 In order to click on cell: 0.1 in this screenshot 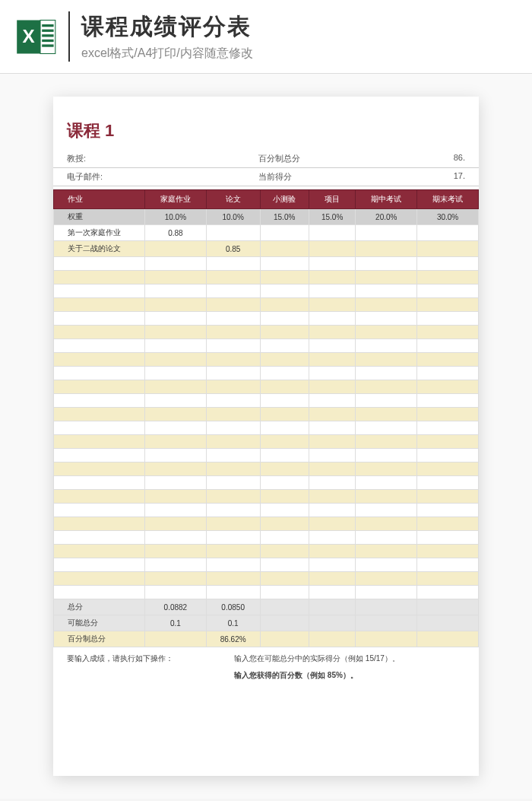, I will do `click(176, 624)`.